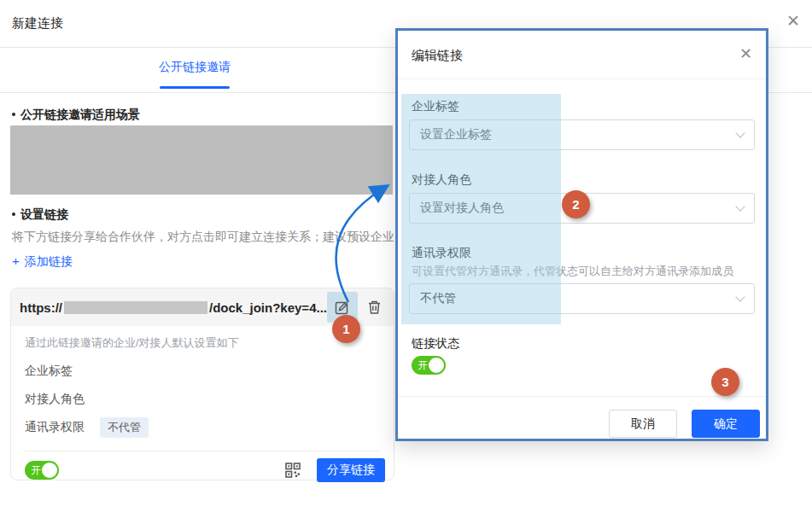  I want to click on contacts-permission-hint: 可设置代管对方通讯录，代管状态可以自主给对方通讯录添加成员, so click(572, 271).